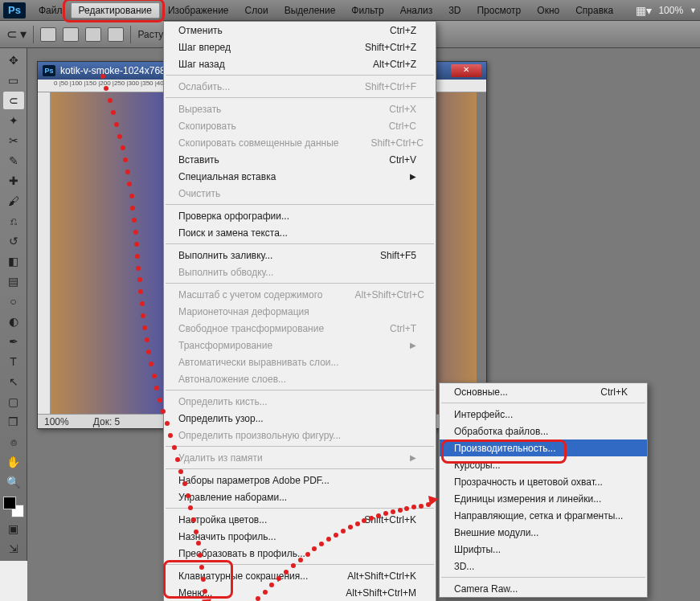  I want to click on screen-mode-icon: ▦▾, so click(644, 10).